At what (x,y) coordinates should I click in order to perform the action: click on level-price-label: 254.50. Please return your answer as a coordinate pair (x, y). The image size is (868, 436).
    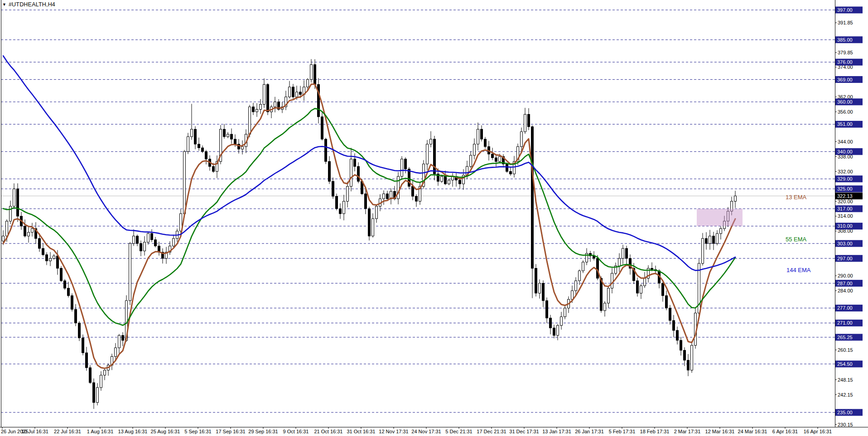
    Looking at the image, I should click on (845, 364).